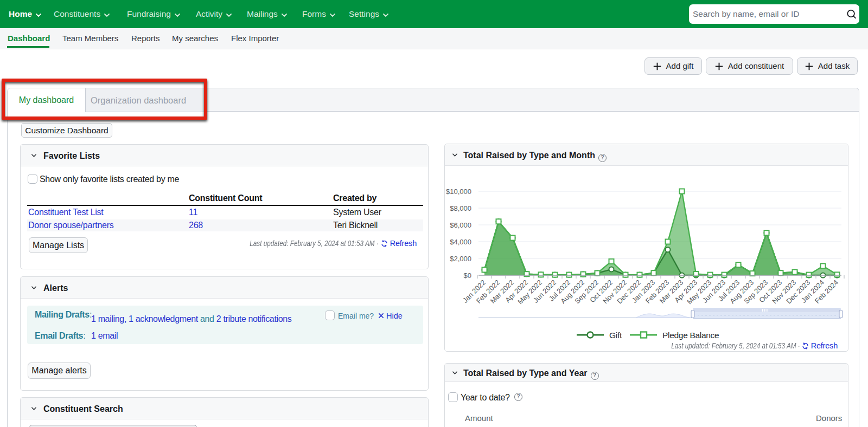 The image size is (868, 427). What do you see at coordinates (616, 335) in the screenshot?
I see `svg-text: Gift` at bounding box center [616, 335].